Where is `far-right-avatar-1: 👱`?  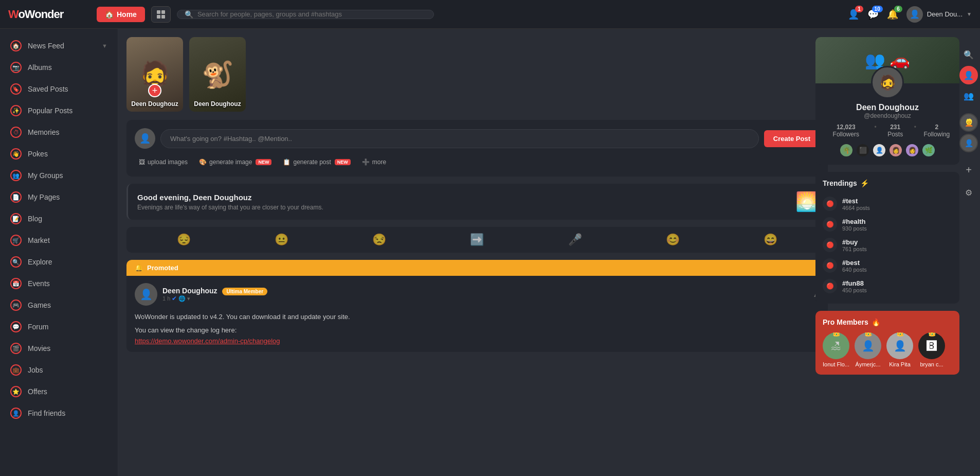 far-right-avatar-1: 👱 is located at coordinates (969, 122).